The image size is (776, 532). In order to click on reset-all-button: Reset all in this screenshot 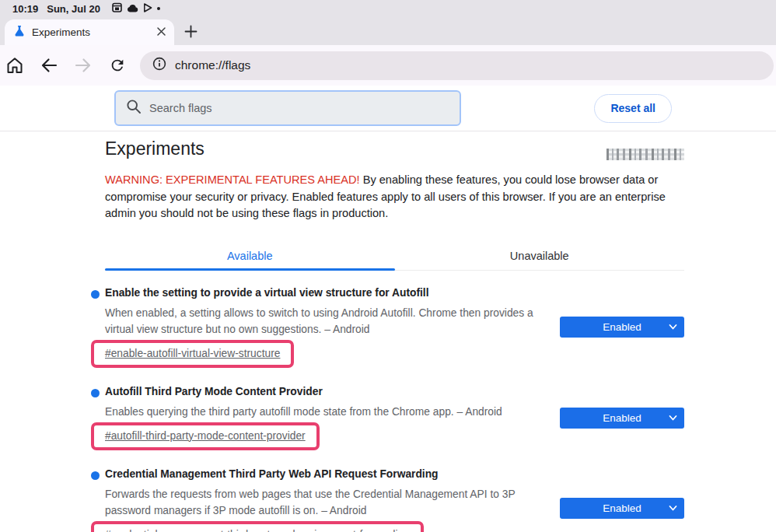, I will do `click(633, 109)`.